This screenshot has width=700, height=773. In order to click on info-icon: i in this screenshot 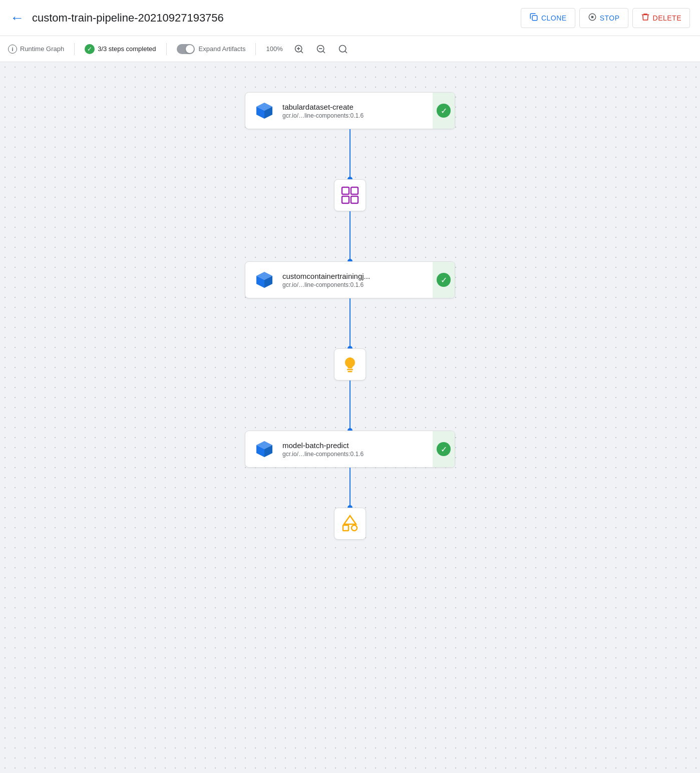, I will do `click(13, 49)`.